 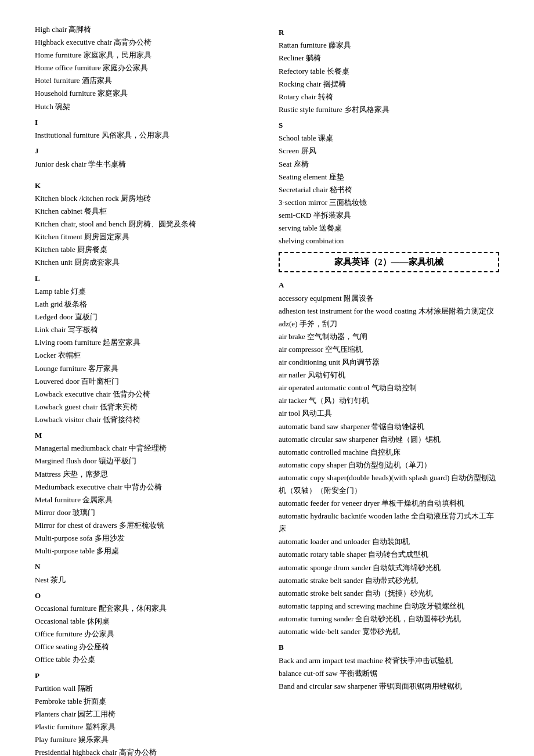 What do you see at coordinates (145, 580) in the screenshot?
I see `list-item: Nest 茶几` at bounding box center [145, 580].